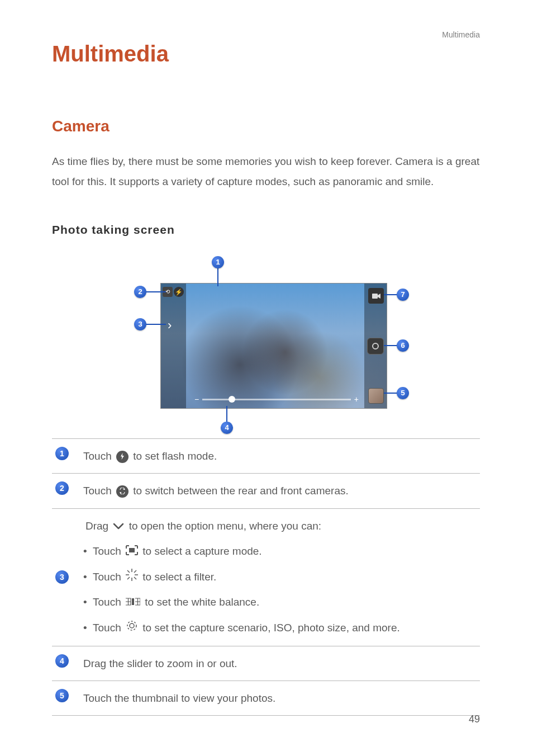 The width and height of the screenshot is (533, 756). I want to click on camera-right-toolbar, so click(375, 346).